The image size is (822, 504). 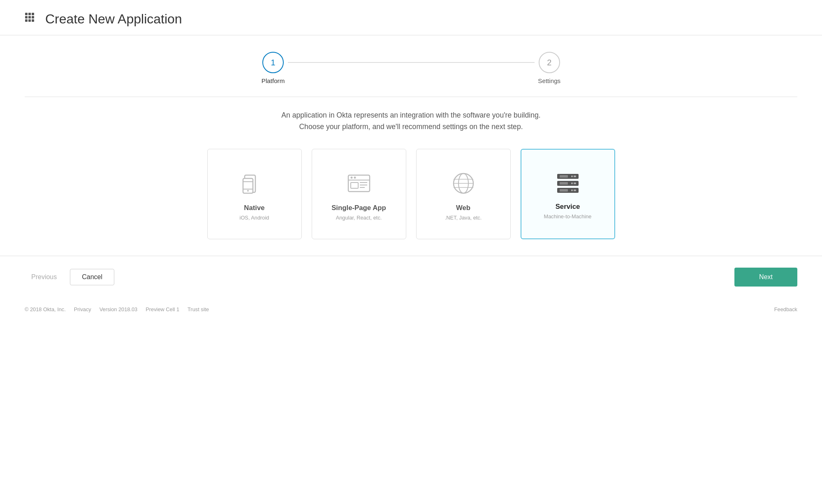 What do you see at coordinates (255, 218) in the screenshot?
I see `native-card-sub: iOS, Android` at bounding box center [255, 218].